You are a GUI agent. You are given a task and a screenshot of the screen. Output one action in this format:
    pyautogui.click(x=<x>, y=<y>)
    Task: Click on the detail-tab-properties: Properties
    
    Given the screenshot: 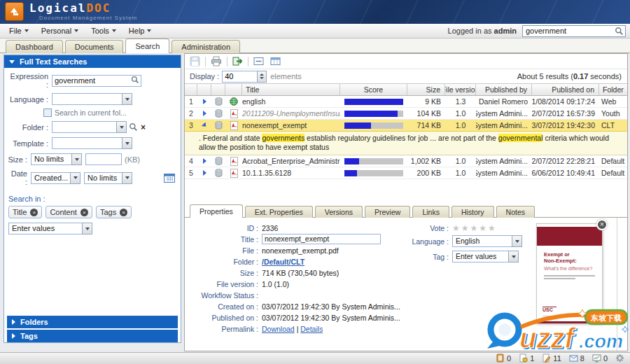 What is the action you would take?
    pyautogui.click(x=216, y=211)
    